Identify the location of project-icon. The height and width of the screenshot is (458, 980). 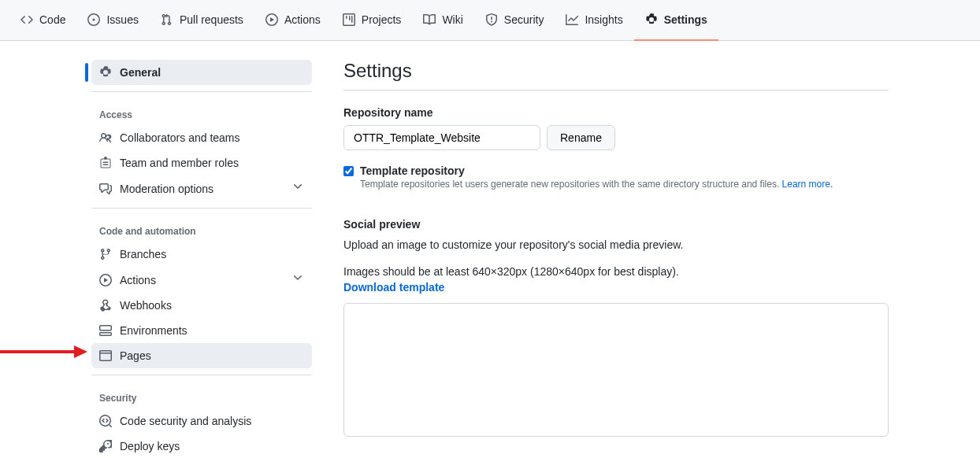
(349, 20).